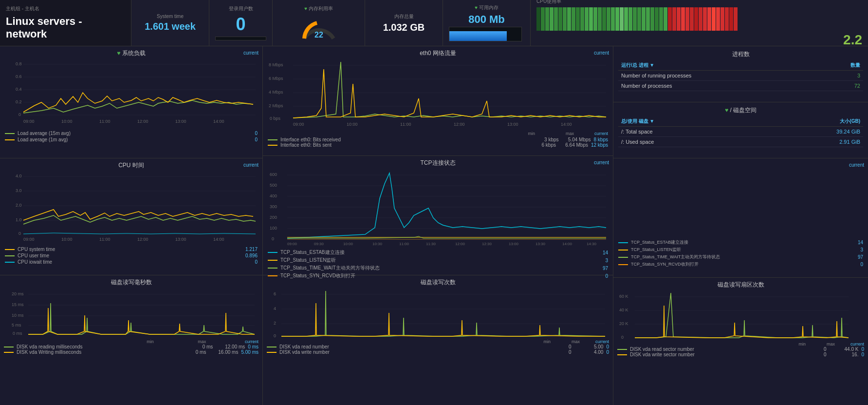 This screenshot has height=405, width=868. Describe the element at coordinates (623, 265) in the screenshot. I see `tcp-synrcvd-r-line` at that location.